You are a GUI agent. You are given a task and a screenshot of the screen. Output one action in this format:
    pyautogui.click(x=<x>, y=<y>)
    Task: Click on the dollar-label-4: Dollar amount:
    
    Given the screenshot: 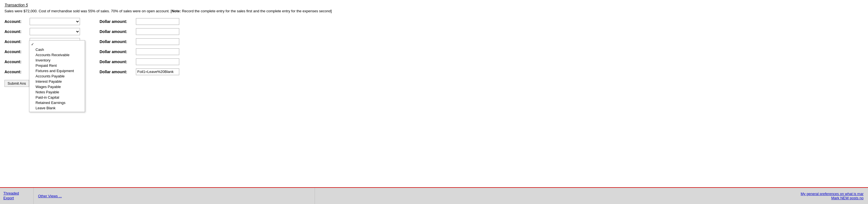 What is the action you would take?
    pyautogui.click(x=116, y=52)
    